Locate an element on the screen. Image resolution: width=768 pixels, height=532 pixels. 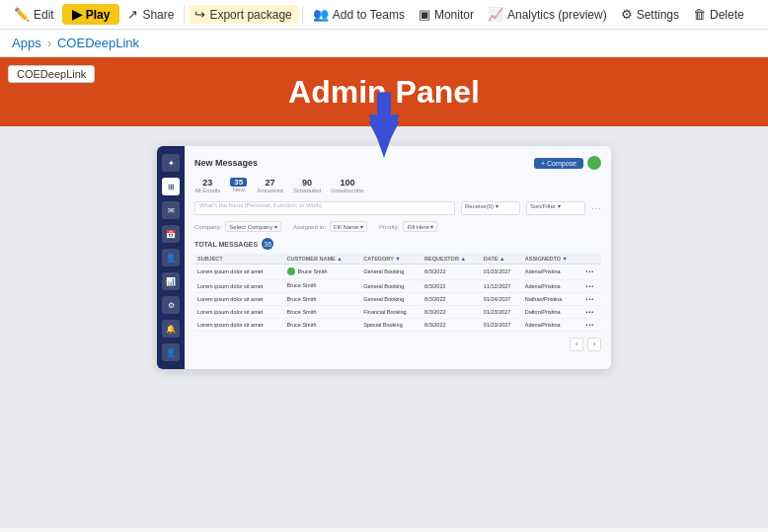
sub-filter-row: Company: Select Company ▾ Assigned to: F… is located at coordinates (398, 227).